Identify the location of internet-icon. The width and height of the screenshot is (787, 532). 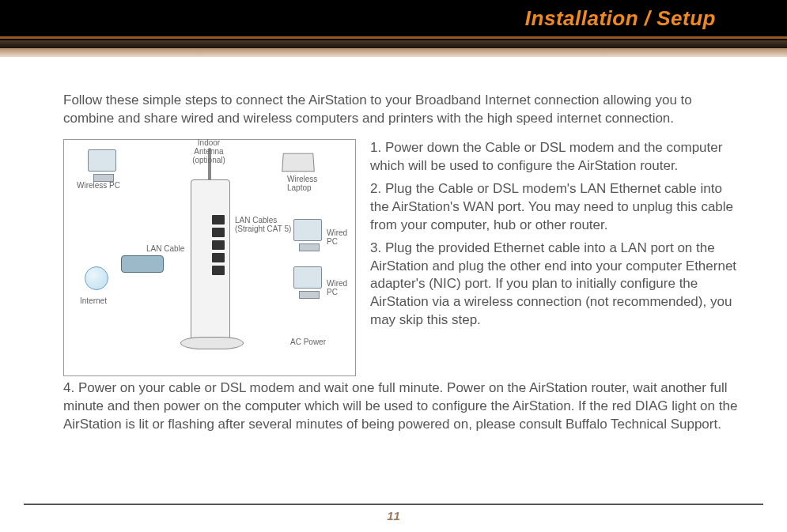
(96, 278).